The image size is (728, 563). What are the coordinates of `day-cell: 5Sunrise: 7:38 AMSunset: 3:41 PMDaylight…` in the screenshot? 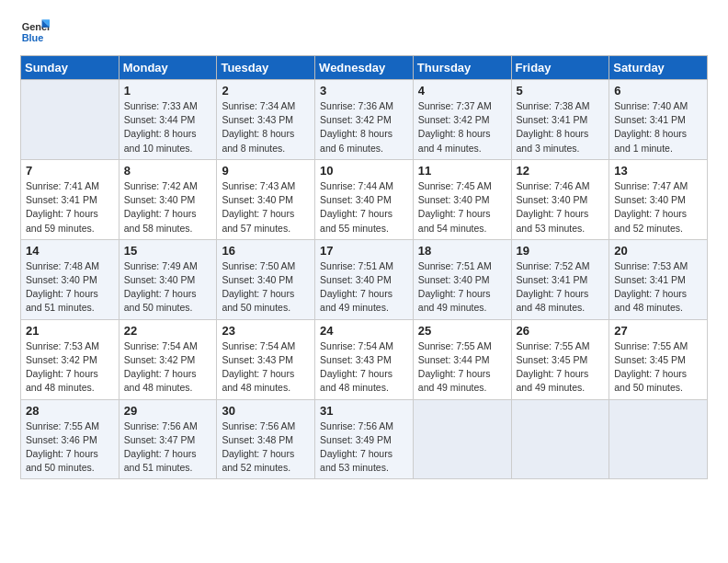 It's located at (561, 120).